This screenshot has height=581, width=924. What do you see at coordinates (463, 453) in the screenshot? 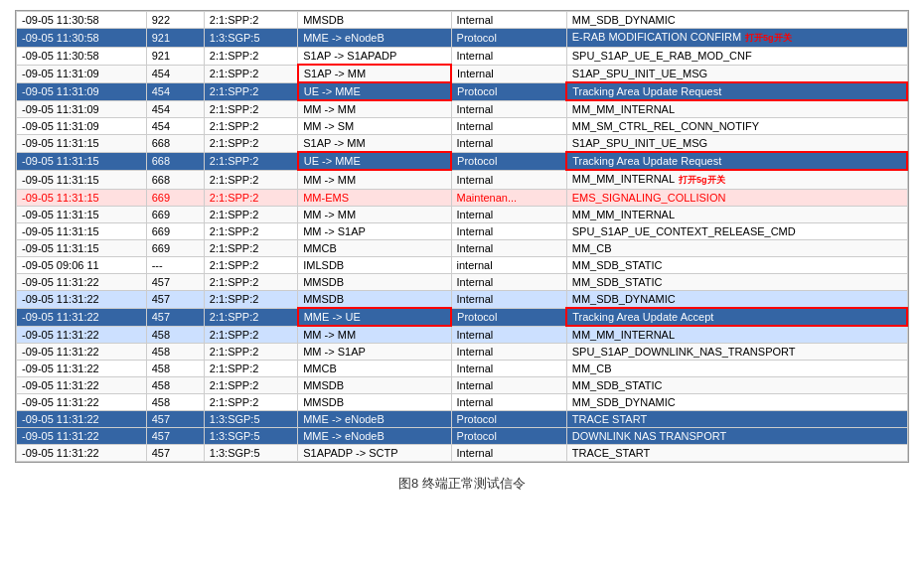
I see `table-row: -09-05 11:31:224571:3:SGP:5S1APADP -> SC…` at bounding box center [463, 453].